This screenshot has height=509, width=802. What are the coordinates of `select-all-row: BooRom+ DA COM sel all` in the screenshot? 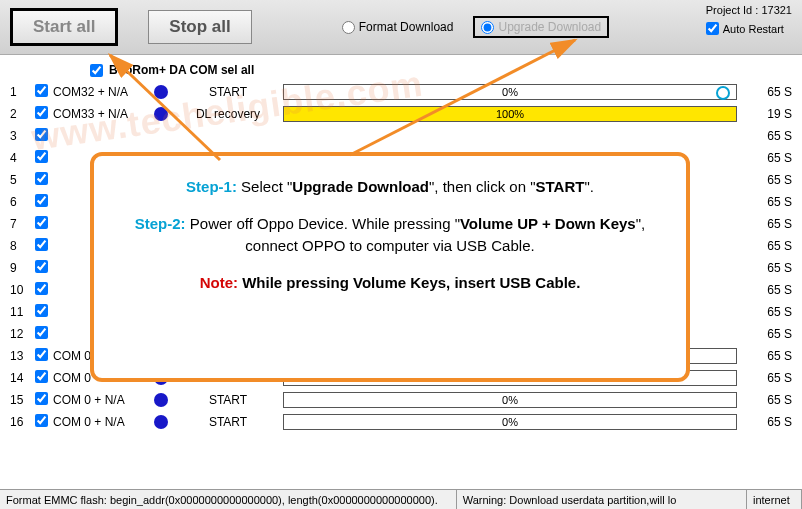 It's located at (401, 68).